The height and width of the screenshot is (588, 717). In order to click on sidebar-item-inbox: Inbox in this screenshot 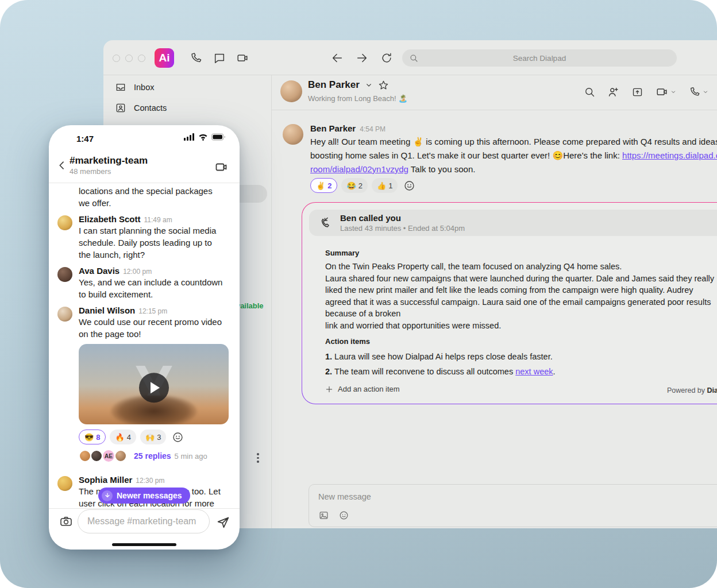, I will do `click(134, 87)`.